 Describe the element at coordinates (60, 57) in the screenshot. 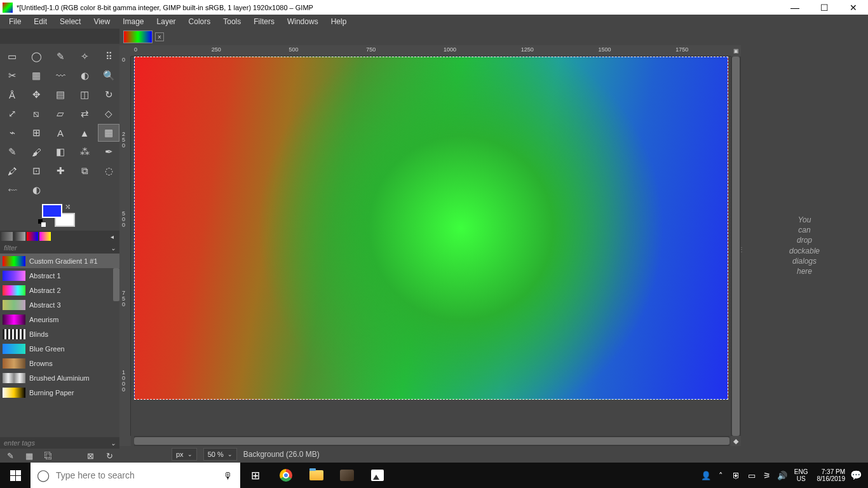

I see `tool-free-select: ✎` at that location.